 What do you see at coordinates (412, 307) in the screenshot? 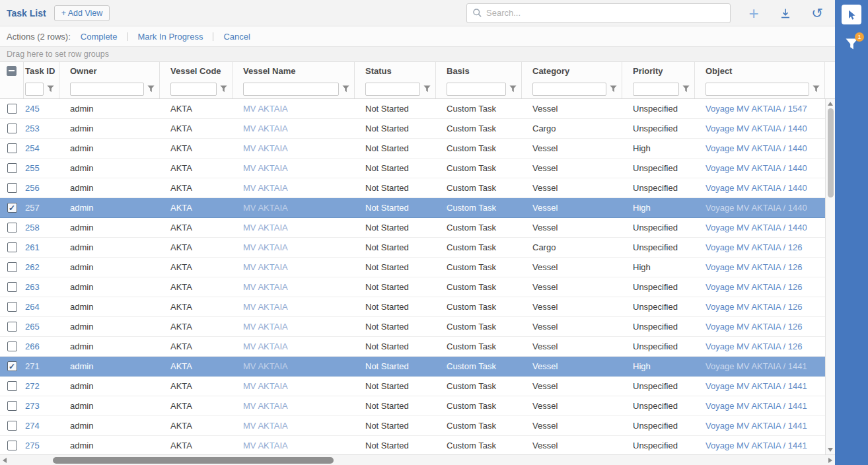
I see `table-row: 264adminAKTAMV AKTAIANot StartedCustom T…` at bounding box center [412, 307].